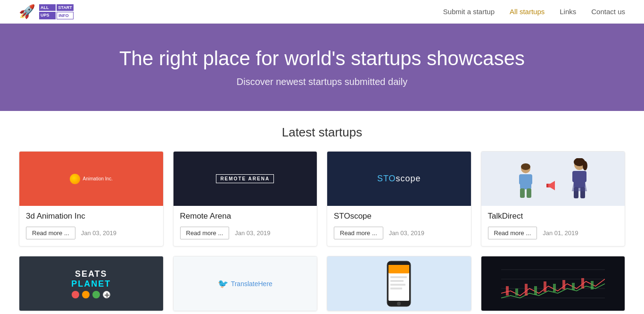 The width and height of the screenshot is (644, 314). Describe the element at coordinates (86, 295) in the screenshot. I see `dot-orange` at that location.